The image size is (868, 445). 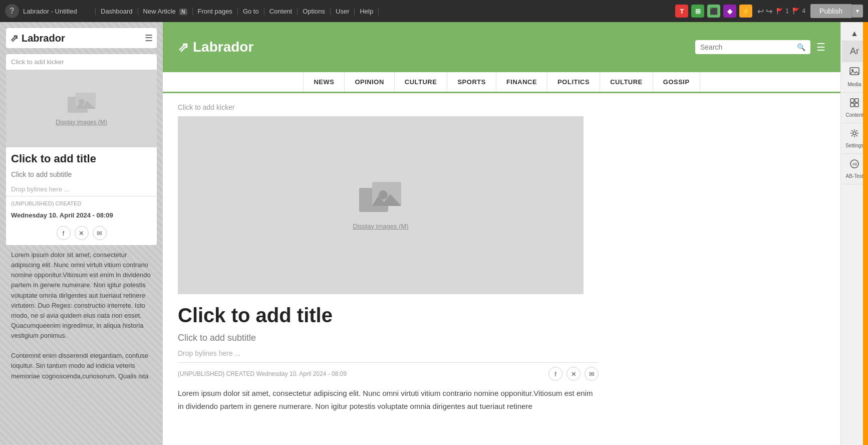 What do you see at coordinates (854, 145) in the screenshot?
I see `settings-panel-label: Settings` at bounding box center [854, 145].